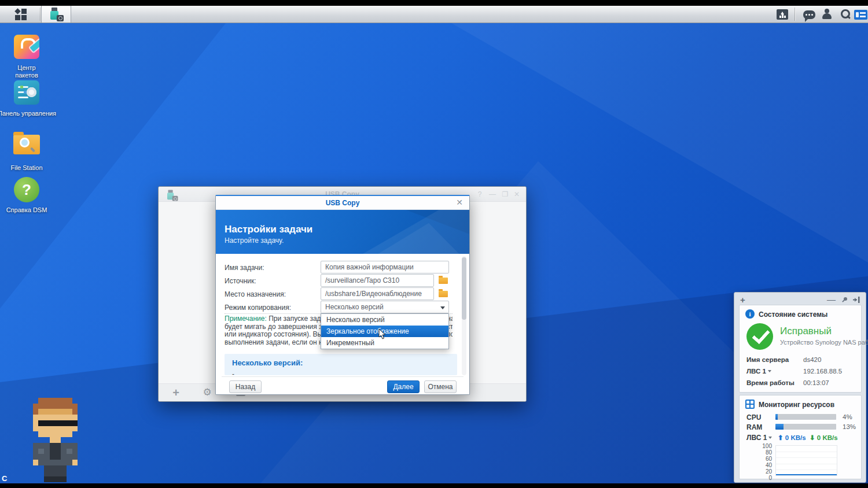  I want to click on dialog-close-button: ✕, so click(459, 202).